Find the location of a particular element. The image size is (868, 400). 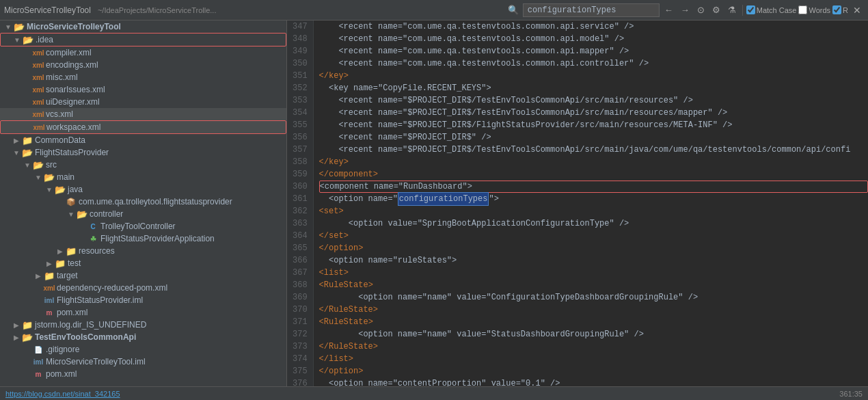

line-number: 356 is located at coordinates (300, 137).